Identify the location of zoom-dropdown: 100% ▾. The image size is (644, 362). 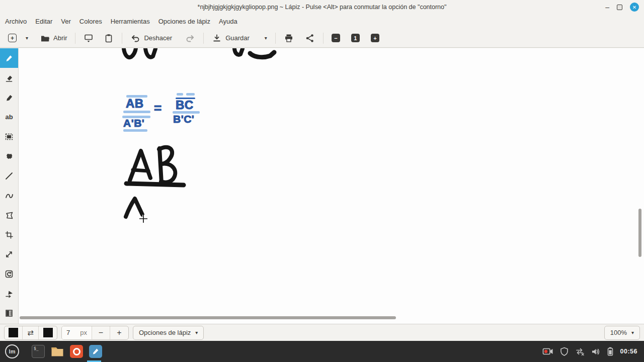
(622, 333).